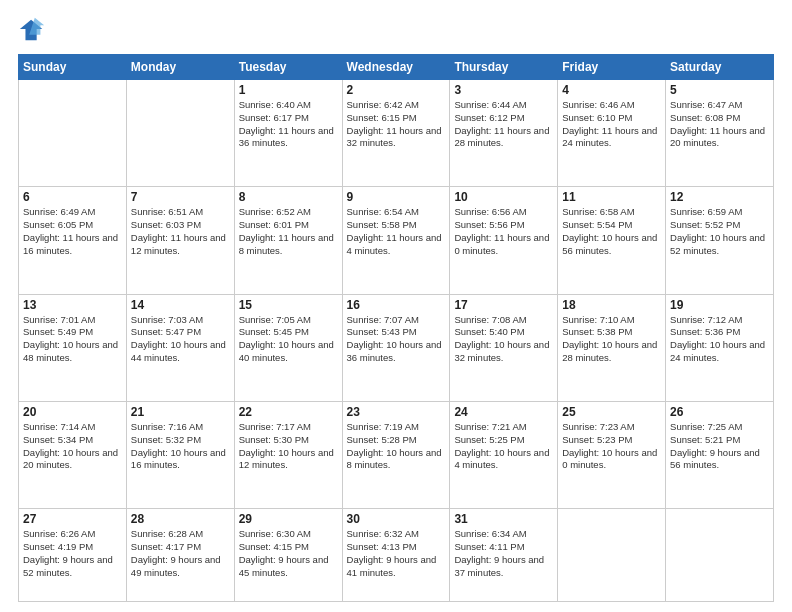 The width and height of the screenshot is (792, 612). Describe the element at coordinates (504, 556) in the screenshot. I see `calendar-cell: 31Sunrise: 6:34 AMSunset: 4:11 PMDayligh…` at that location.